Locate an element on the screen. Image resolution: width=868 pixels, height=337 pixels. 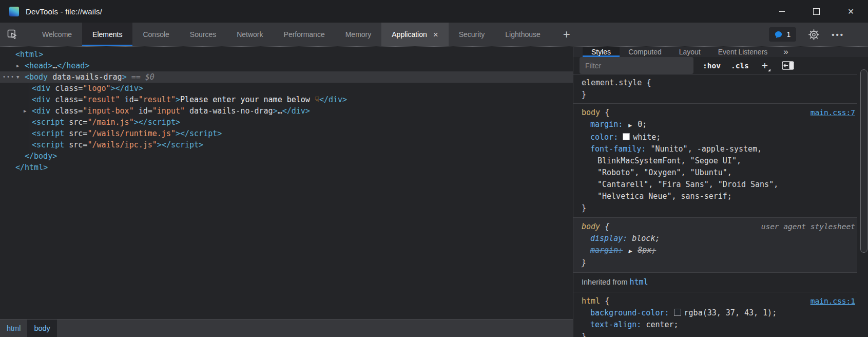
expander-expanded-icon: ▼ is located at coordinates (17, 77).